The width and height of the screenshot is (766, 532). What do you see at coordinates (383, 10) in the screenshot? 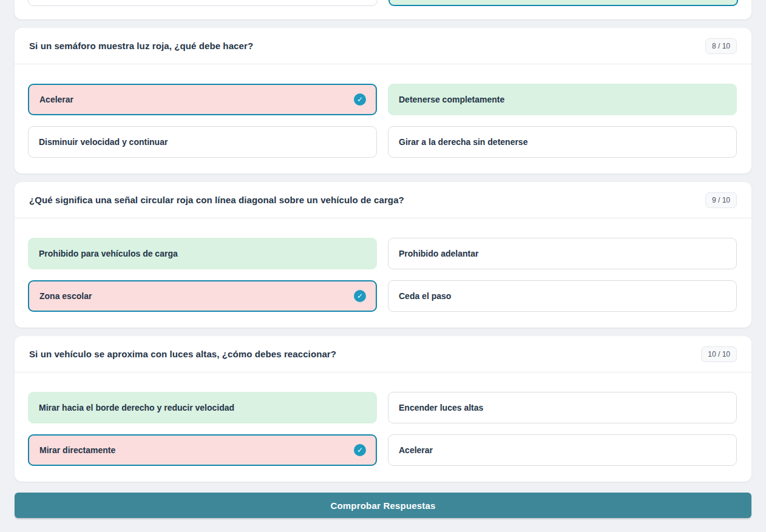
I see `previous-question-card-partial` at bounding box center [383, 10].